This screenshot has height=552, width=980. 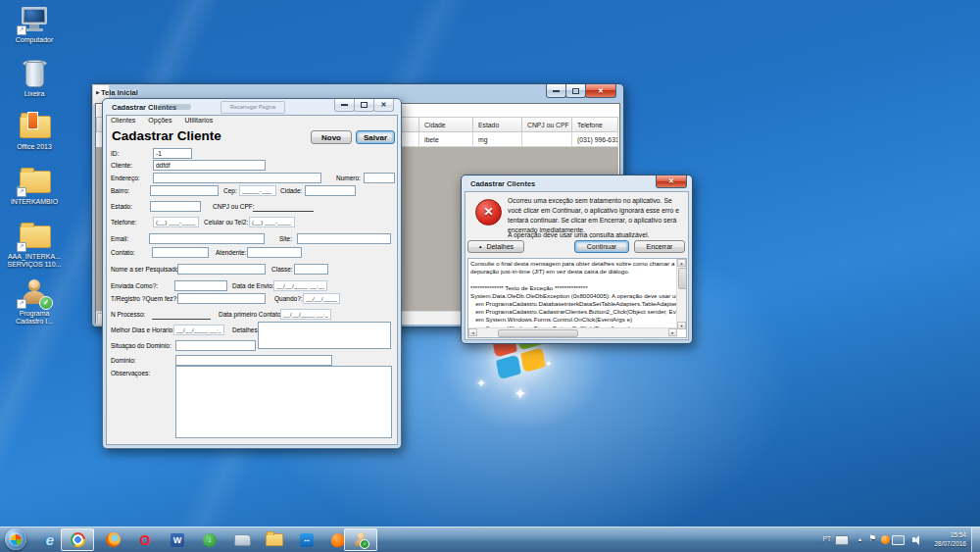 I want to click on scroll-down-button: ▼, so click(x=682, y=326).